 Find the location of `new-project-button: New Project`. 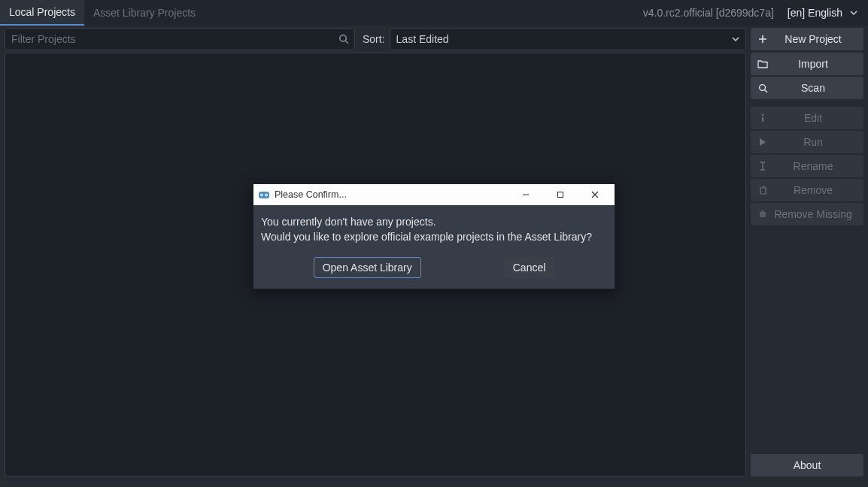

new-project-button: New Project is located at coordinates (807, 39).